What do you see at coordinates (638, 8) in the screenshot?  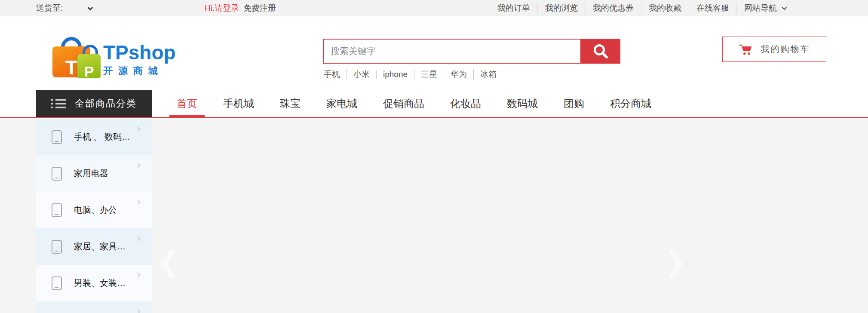 I see `topbar-menu: 我的订单 我的浏览 我的优惠券 我的收藏 在线客服 网站导航` at bounding box center [638, 8].